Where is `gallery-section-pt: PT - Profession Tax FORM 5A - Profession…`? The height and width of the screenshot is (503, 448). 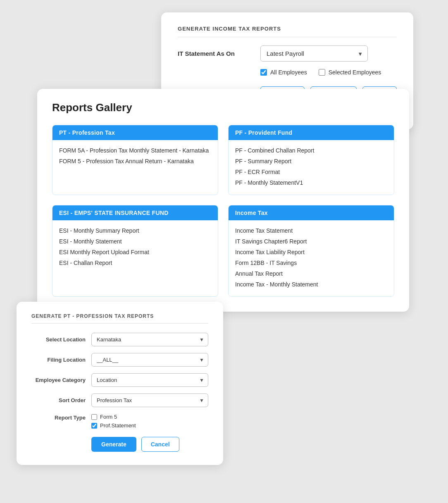
gallery-section-pt: PT - Profession Tax FORM 5A - Profession… is located at coordinates (135, 160).